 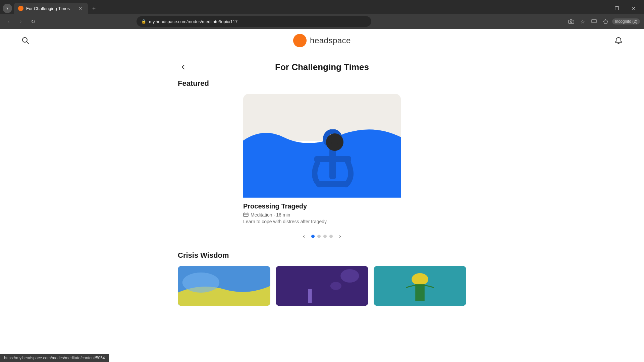 I want to click on camera-icon, so click(x=571, y=21).